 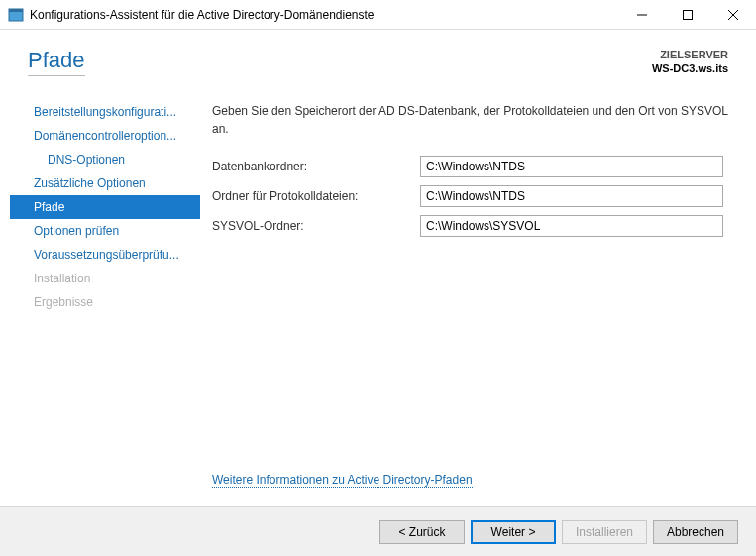 What do you see at coordinates (422, 532) in the screenshot?
I see `back-button: < Zurück` at bounding box center [422, 532].